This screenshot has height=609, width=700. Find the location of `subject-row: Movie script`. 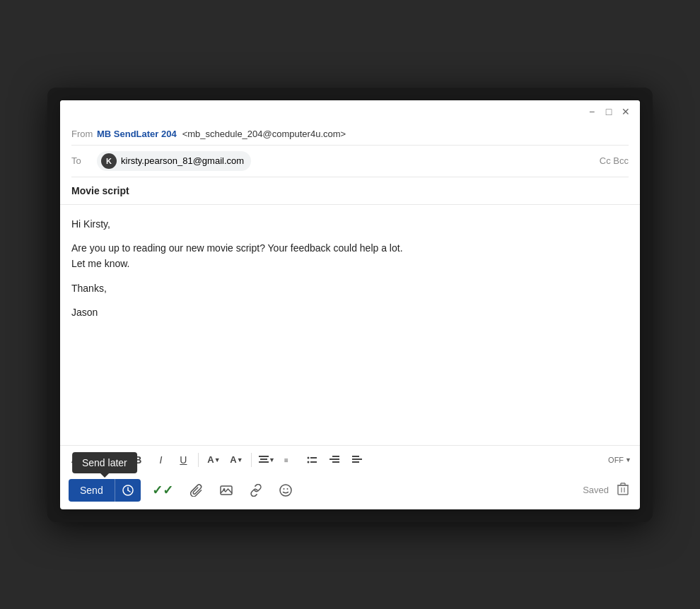

subject-row: Movie script is located at coordinates (350, 191).